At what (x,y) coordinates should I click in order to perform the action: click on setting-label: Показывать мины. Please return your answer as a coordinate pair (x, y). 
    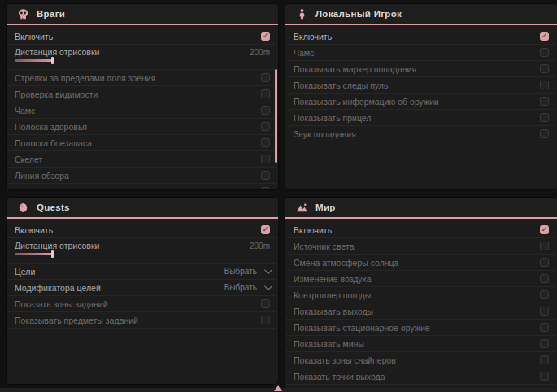
    Looking at the image, I should click on (329, 344).